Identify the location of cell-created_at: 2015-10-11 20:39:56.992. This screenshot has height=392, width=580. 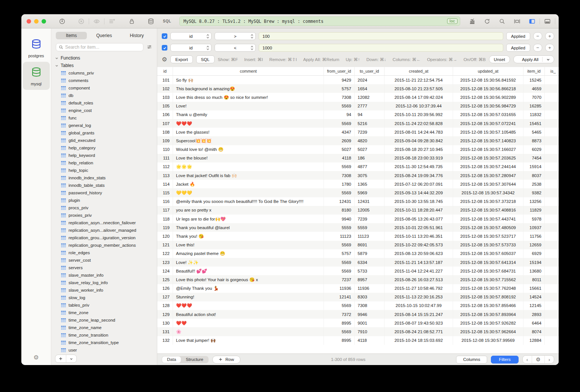
(419, 115).